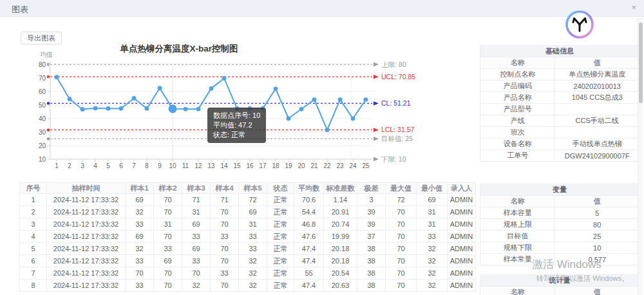  I want to click on table-cell: 正常, so click(281, 224).